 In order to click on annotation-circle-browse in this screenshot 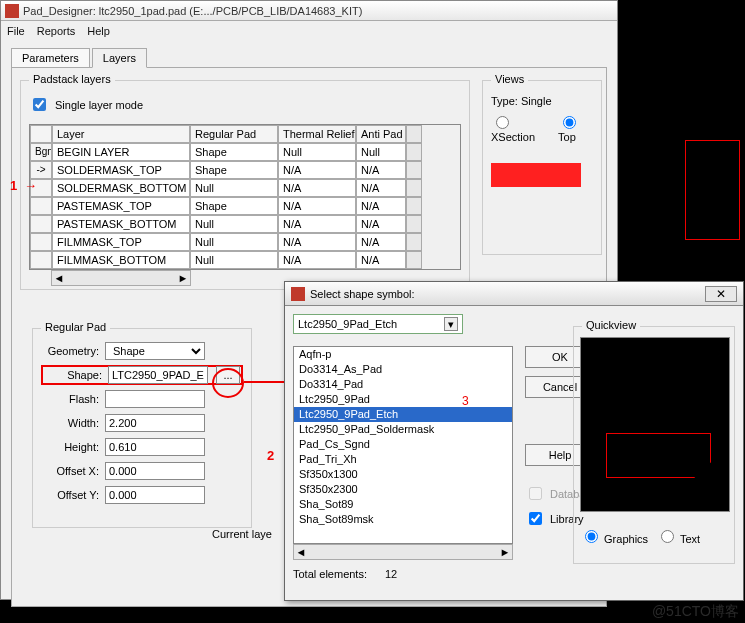, I will do `click(228, 383)`.